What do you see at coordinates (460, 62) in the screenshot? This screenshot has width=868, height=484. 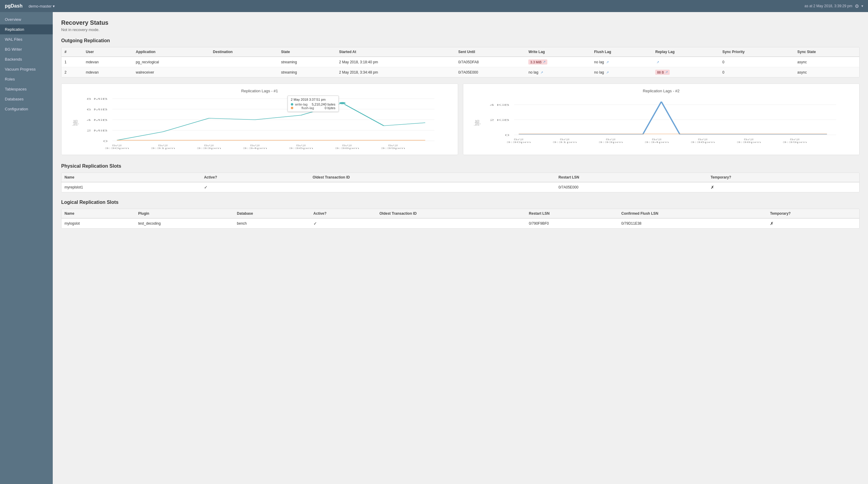 I see `outgoing-replication-table: # User Application Destination State Sta…` at bounding box center [460, 62].